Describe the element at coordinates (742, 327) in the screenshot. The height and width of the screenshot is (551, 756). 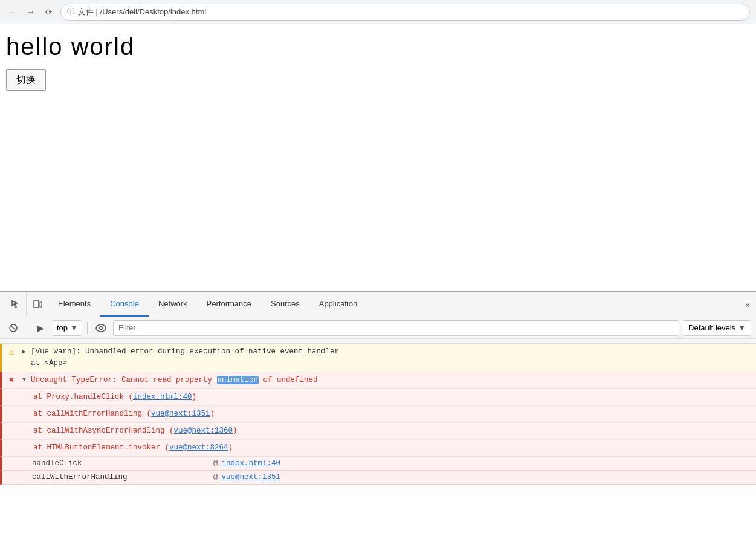
I see `levels-dropdown-icon: ▼` at that location.